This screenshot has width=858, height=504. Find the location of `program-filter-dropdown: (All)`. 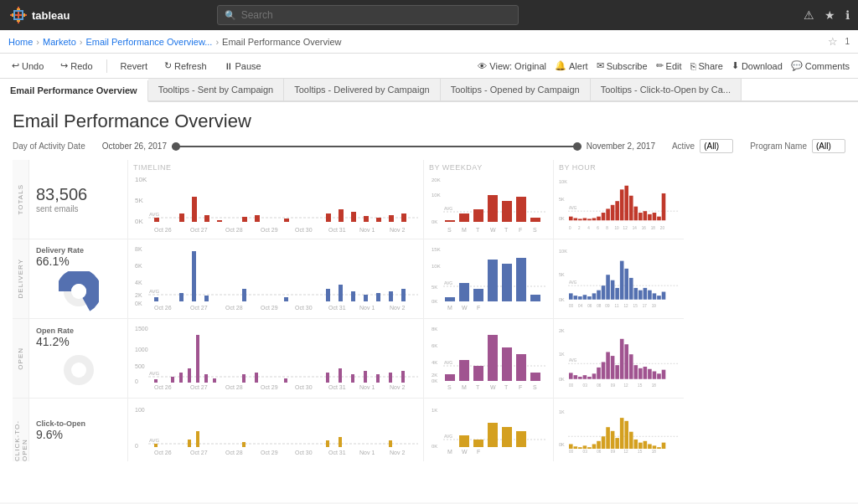

program-filter-dropdown: (All) is located at coordinates (829, 146).